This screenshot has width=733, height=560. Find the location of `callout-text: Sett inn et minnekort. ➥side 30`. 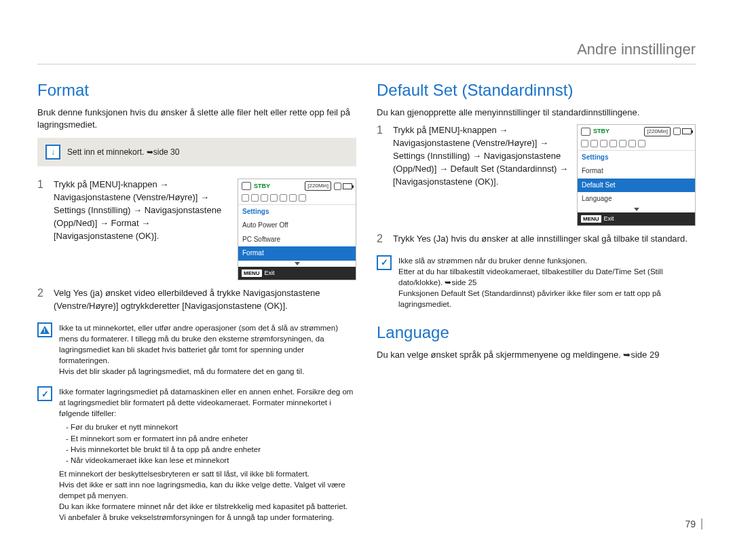

callout-text: Sett inn et minnekort. ➥side 30 is located at coordinates (124, 152).